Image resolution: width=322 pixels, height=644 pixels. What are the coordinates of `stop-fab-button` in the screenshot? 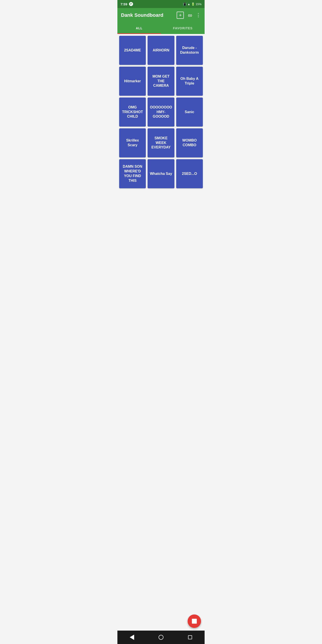 It's located at (194, 621).